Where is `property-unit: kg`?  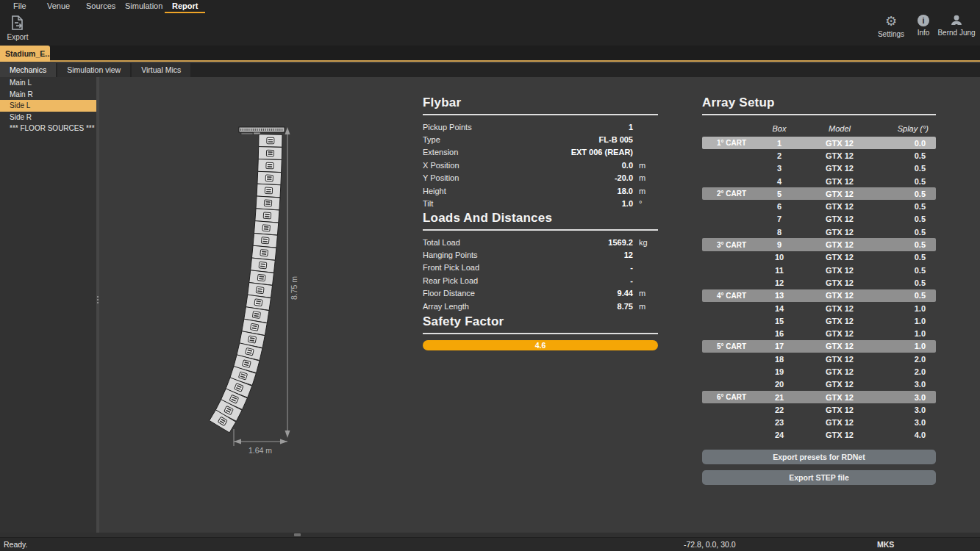
property-unit: kg is located at coordinates (648, 242).